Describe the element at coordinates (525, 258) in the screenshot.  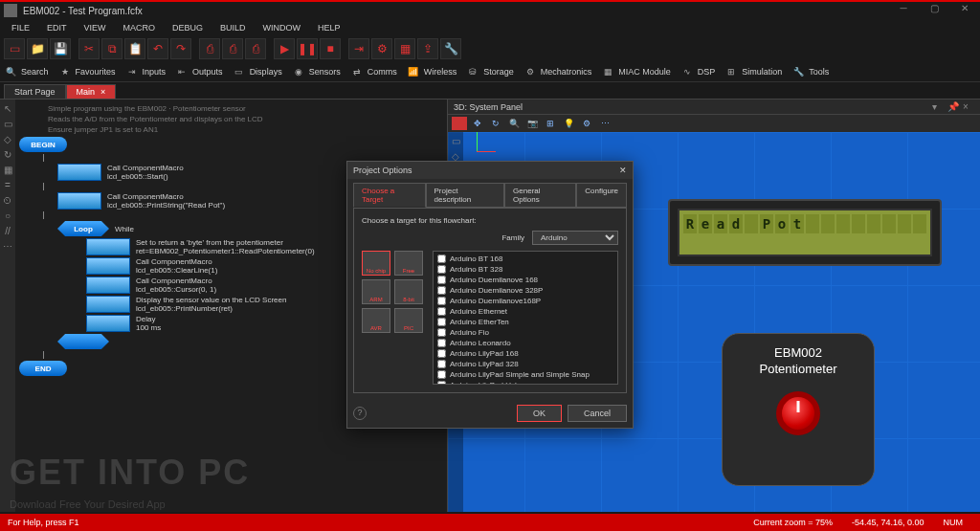
I see `device-item: Arduino BT 168` at that location.